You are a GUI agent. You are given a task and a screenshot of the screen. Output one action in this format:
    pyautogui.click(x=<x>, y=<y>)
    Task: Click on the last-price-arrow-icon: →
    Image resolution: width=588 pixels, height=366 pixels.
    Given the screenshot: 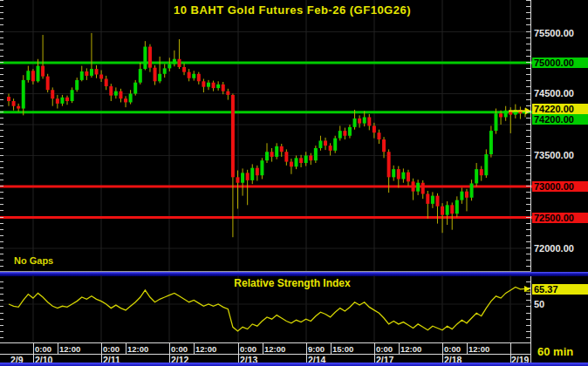 What is the action you would take?
    pyautogui.click(x=527, y=109)
    